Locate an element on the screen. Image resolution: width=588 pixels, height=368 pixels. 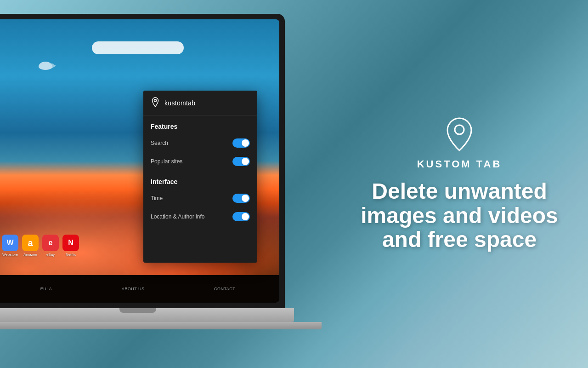
popular-sites-row: Popular sites is located at coordinates (200, 161).